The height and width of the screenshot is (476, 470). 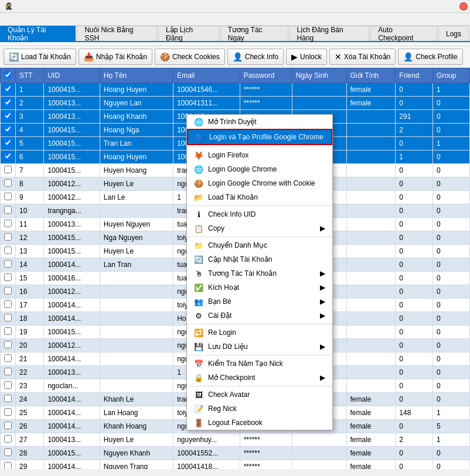 I want to click on menu-utility, so click(x=16, y=19).